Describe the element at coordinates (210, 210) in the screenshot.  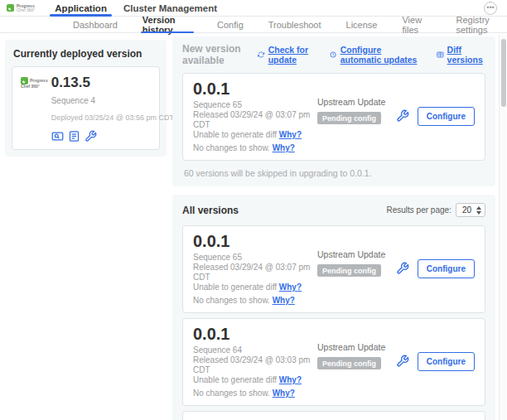
I see `all-versions-title: All versions` at that location.